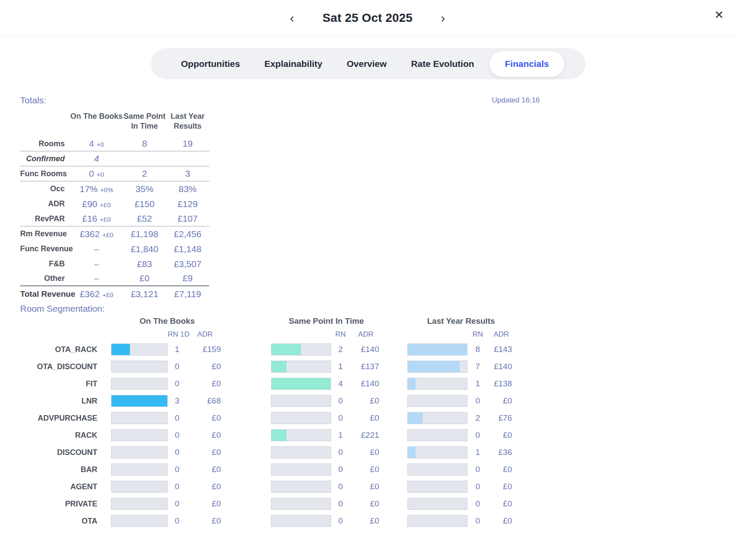 This screenshot has height=560, width=735. Describe the element at coordinates (115, 174) in the screenshot. I see `table-row: Func Rooms0+023` at that location.